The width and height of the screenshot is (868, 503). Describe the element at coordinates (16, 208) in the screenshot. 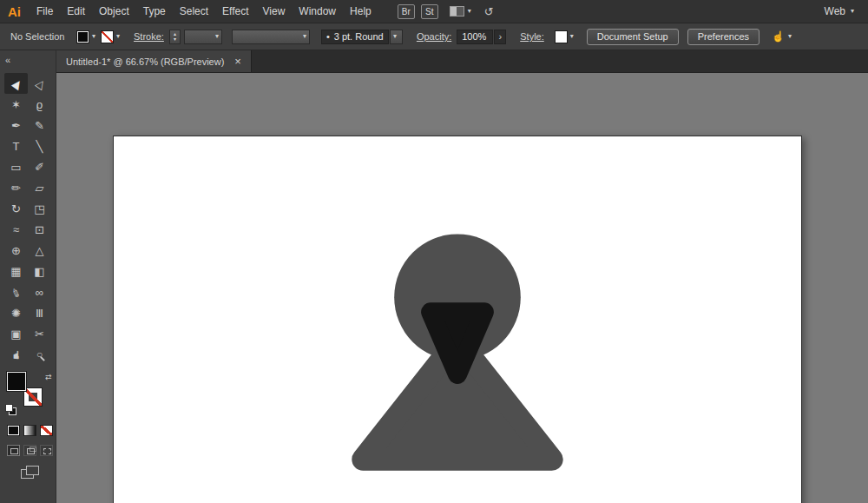

I see `rotate-tool: ↻` at that location.